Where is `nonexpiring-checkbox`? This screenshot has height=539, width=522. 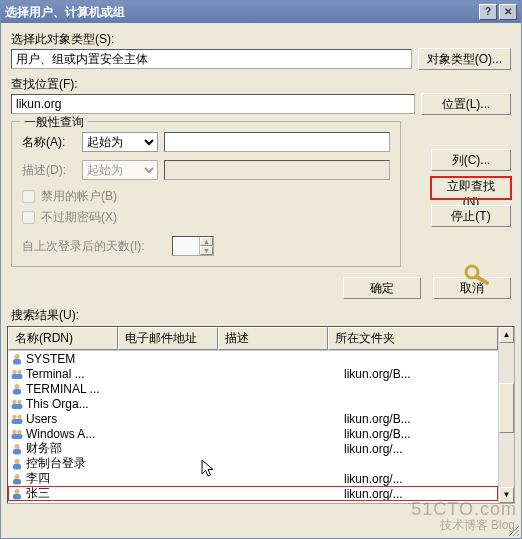 nonexpiring-checkbox is located at coordinates (28, 218).